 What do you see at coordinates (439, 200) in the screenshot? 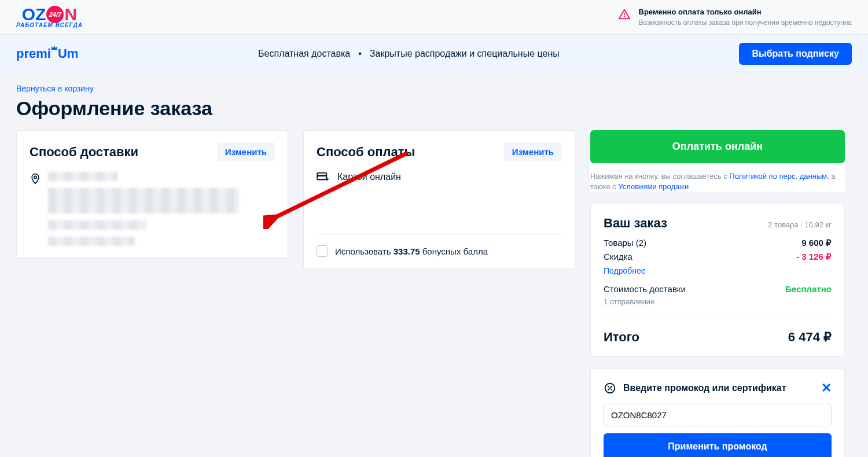
I see `payment-card: Способ оплаты Изменить Картой онлайн Исп…` at bounding box center [439, 200].